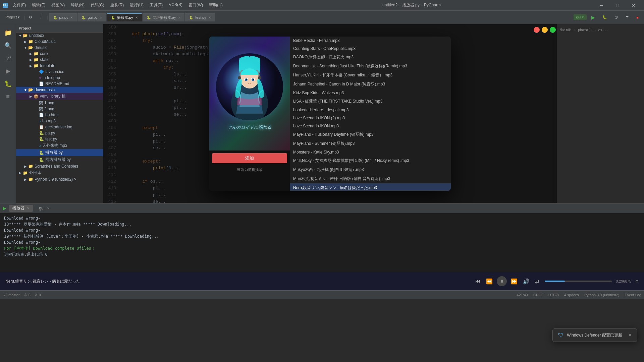 Image resolution: width=644 pixels, height=362 pixels. I want to click on playlist-item: Mukyo木西 - 九张机 (翻自 叶炫清) .mp3, so click(370, 170).